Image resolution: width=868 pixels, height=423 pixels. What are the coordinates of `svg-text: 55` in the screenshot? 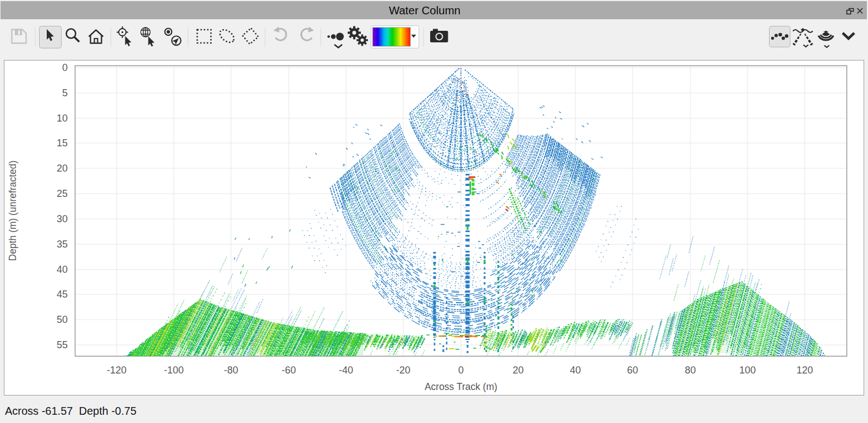 It's located at (62, 345).